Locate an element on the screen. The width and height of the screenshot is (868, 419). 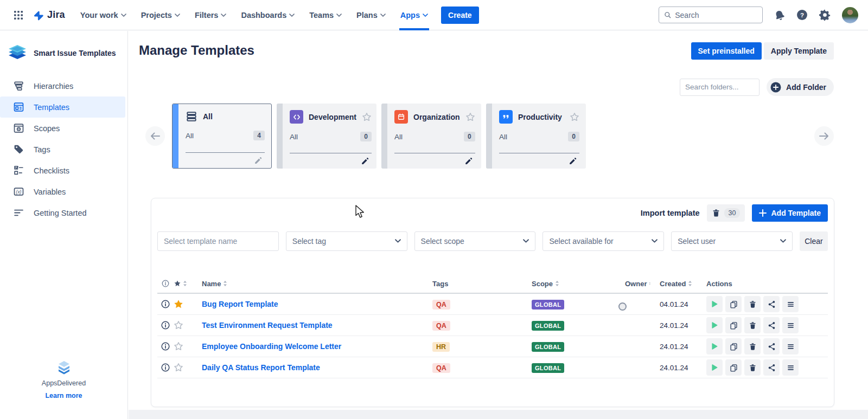
column-header-scope: Scope is located at coordinates (570, 284).